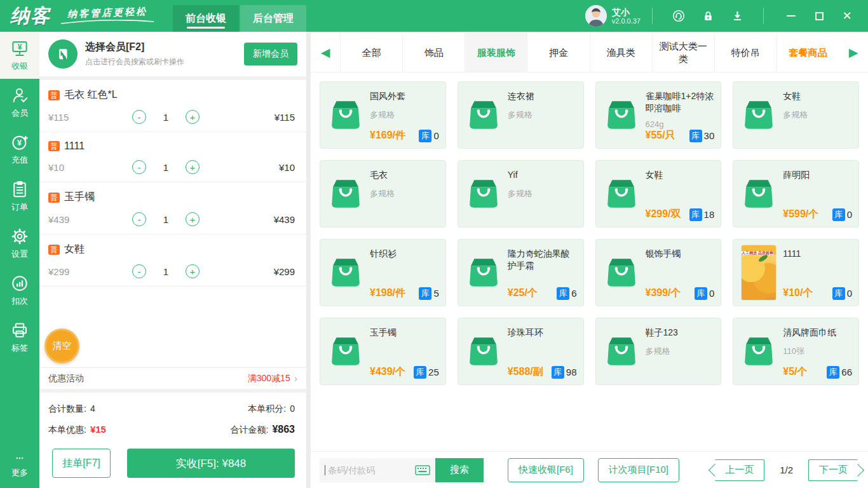 Image resolution: width=868 pixels, height=488 pixels. I want to click on sidebar-item-settings: 设置, so click(20, 243).